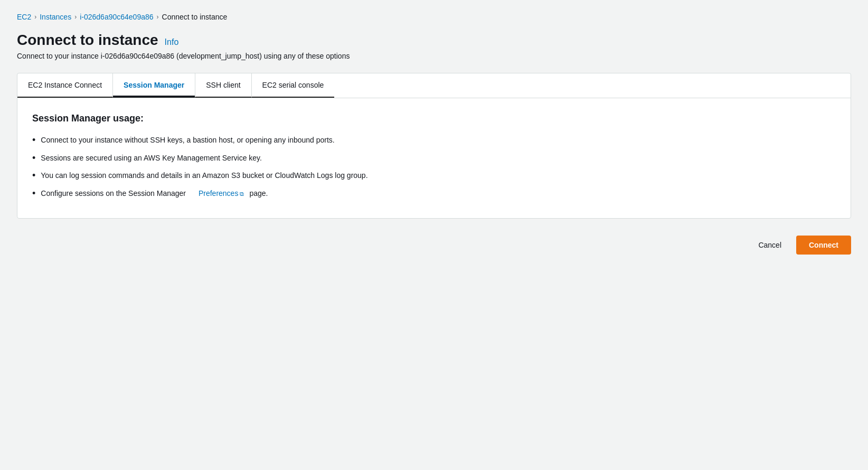  What do you see at coordinates (434, 118) in the screenshot?
I see `section-title: Session Manager usage:` at bounding box center [434, 118].